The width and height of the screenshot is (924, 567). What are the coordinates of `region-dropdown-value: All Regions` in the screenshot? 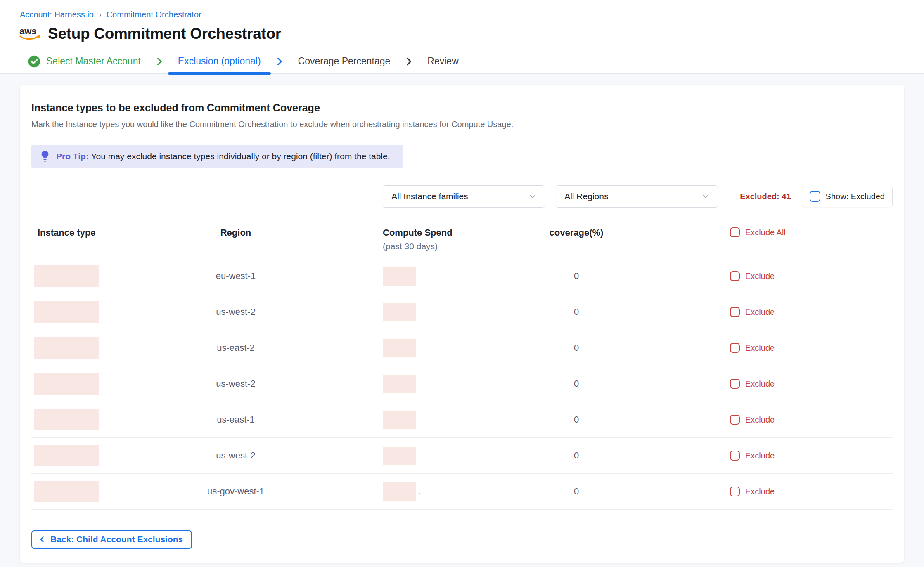 It's located at (586, 196).